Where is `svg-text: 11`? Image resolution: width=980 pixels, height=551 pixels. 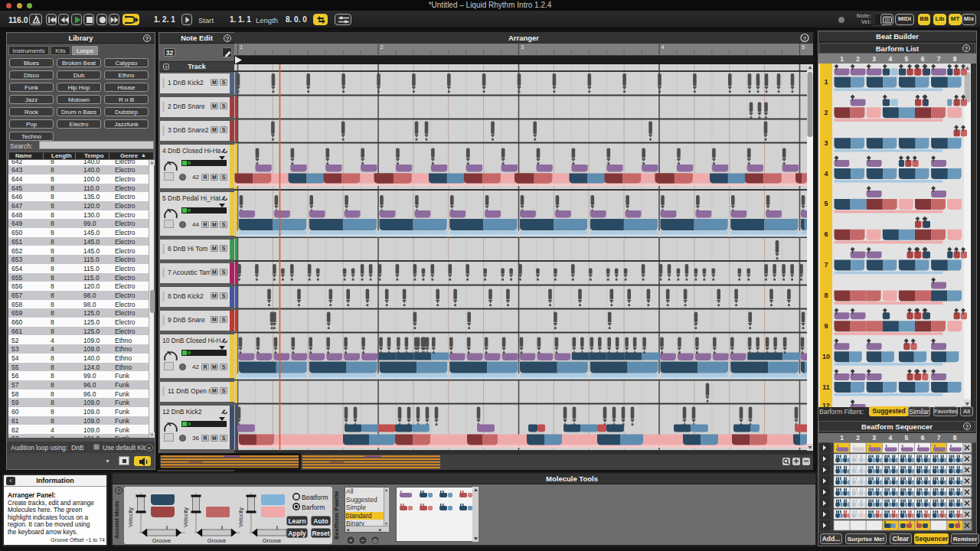
svg-text: 11 is located at coordinates (826, 387).